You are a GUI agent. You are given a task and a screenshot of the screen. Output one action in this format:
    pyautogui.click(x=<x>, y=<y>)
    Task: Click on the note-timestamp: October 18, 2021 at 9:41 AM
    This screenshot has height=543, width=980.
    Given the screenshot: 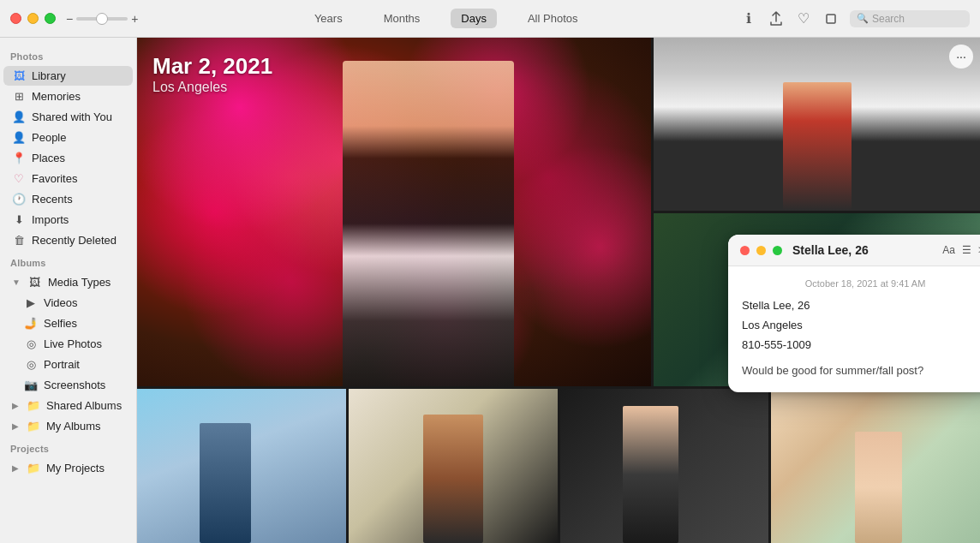 What is the action you would take?
    pyautogui.click(x=861, y=283)
    